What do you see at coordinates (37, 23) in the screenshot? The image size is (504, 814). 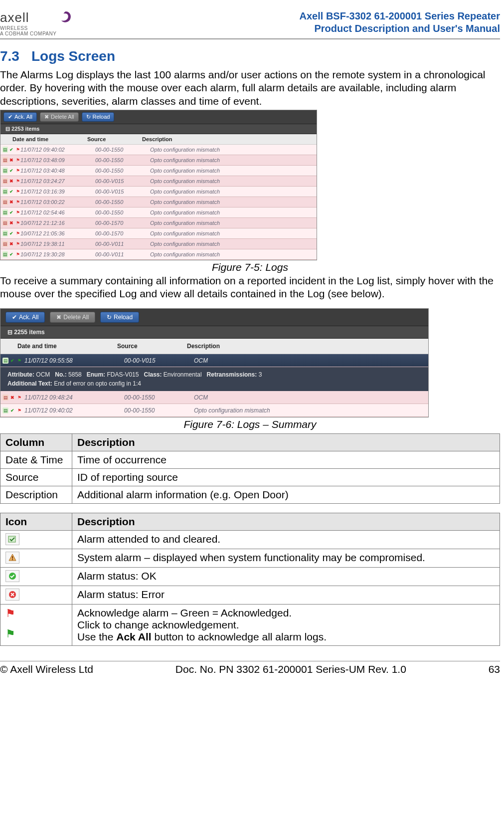 I see `logo: axell WIRELESS A COBHAM COMPANY` at bounding box center [37, 23].